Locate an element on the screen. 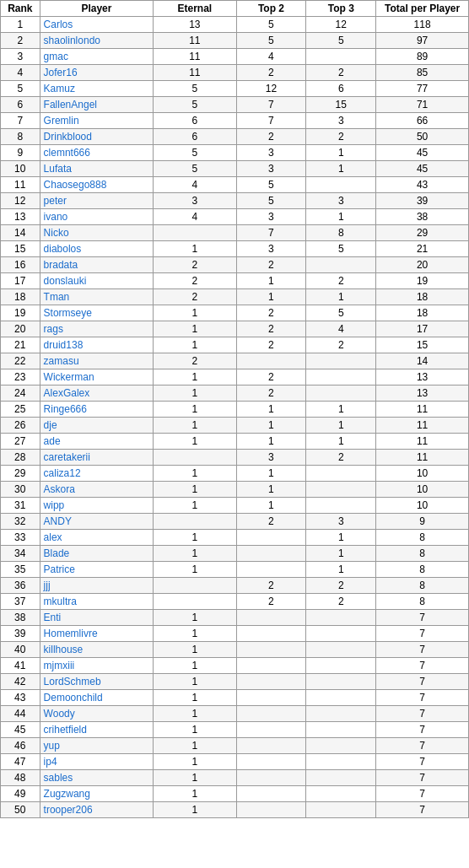 This screenshot has height=868, width=469. table-row: 42LordSchmeb17 is located at coordinates (234, 682).